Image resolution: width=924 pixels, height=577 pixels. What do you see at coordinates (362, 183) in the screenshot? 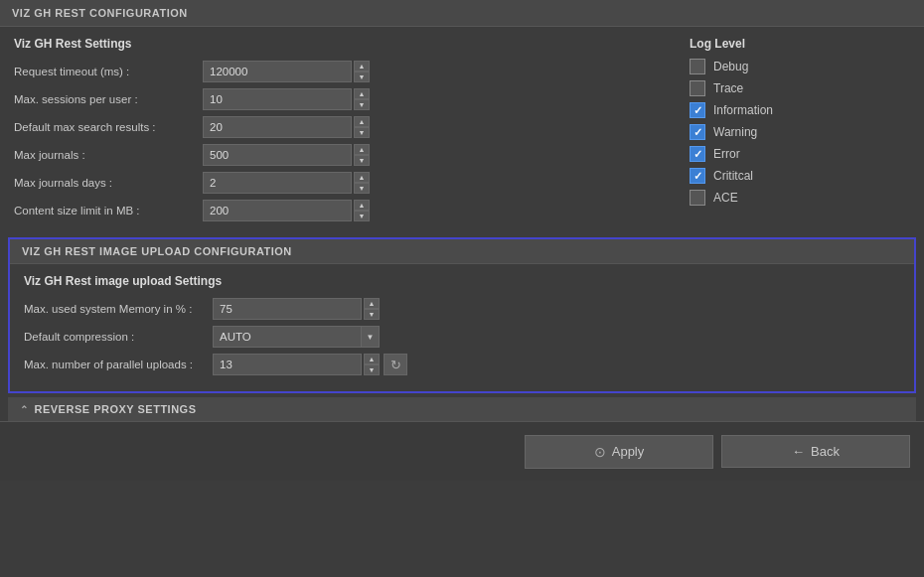
I see `max-journals-days-spinner: ▲ ▼` at bounding box center [362, 183].